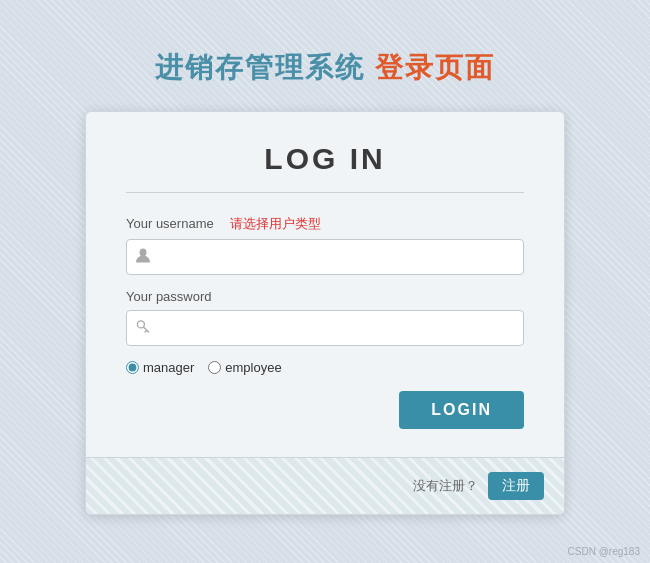  Describe the element at coordinates (325, 245) in the screenshot. I see `username-field-row: Your username 请选择用户类型` at that location.